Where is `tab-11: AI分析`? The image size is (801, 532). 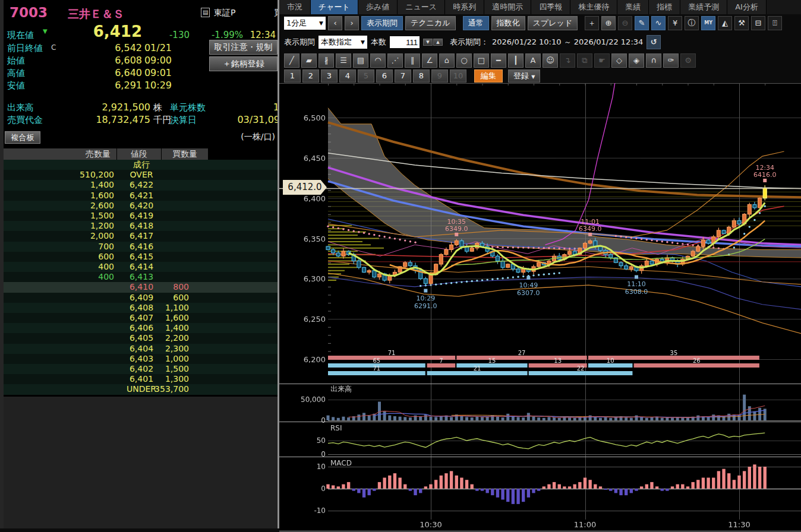
tab-11: AI分析 is located at coordinates (747, 7).